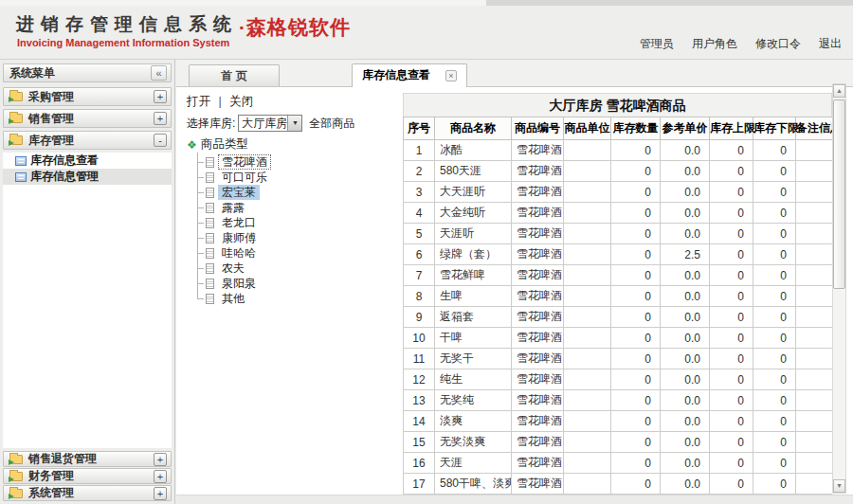 Image resolution: width=853 pixels, height=504 pixels. I want to click on tree-item-3: 露露, so click(298, 207).